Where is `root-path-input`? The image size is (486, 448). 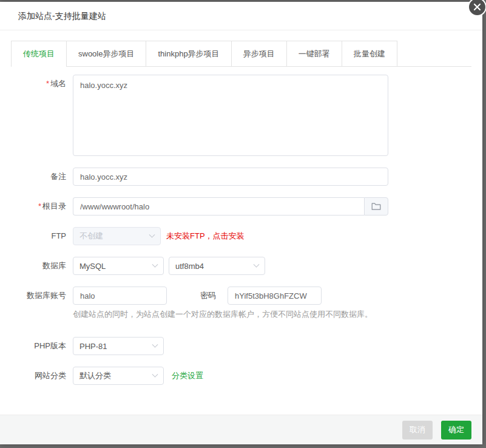
root-path-input is located at coordinates (218, 206).